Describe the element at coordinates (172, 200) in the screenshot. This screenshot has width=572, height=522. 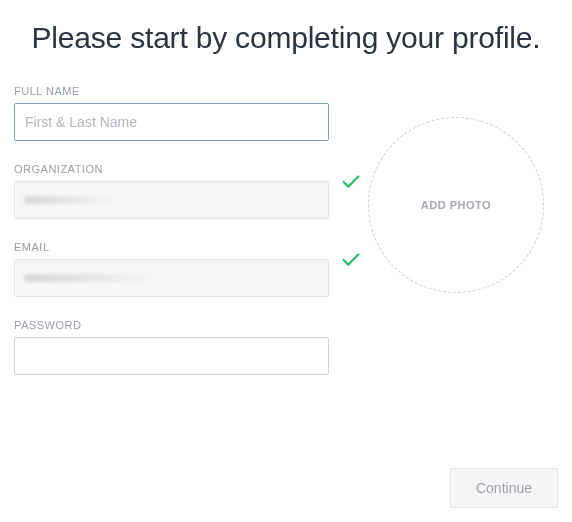
I see `organization-input` at that location.